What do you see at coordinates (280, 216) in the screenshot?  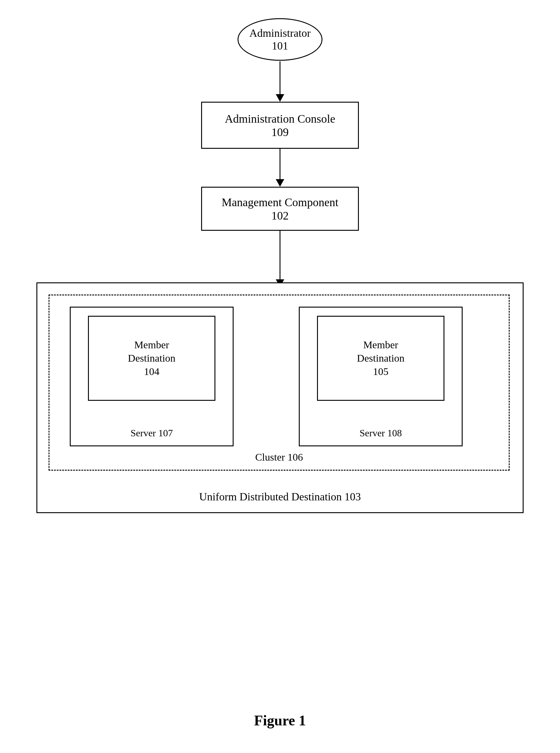 I see `management-component-number: 102` at bounding box center [280, 216].